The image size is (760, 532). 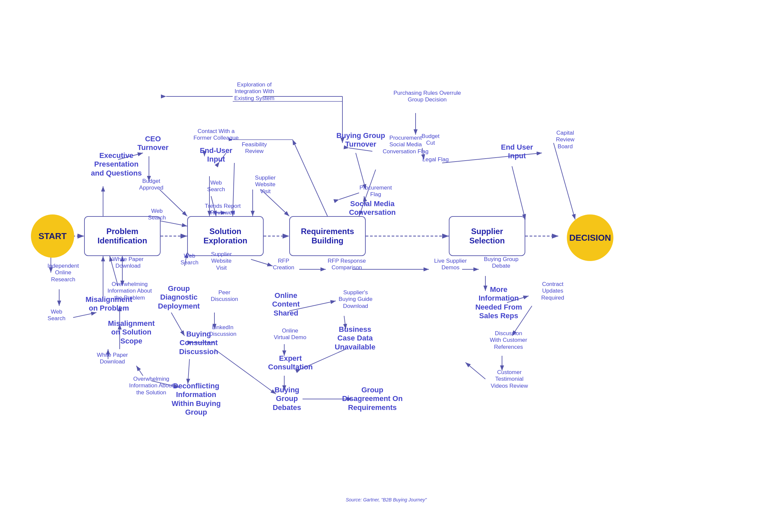 I want to click on decision-circle: DECISION, so click(x=590, y=238).